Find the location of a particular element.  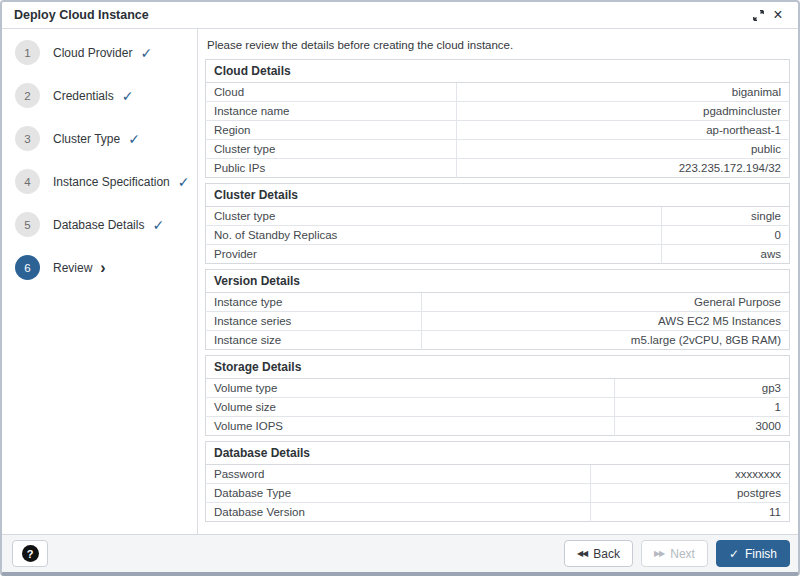

step-number: 3 is located at coordinates (28, 138).